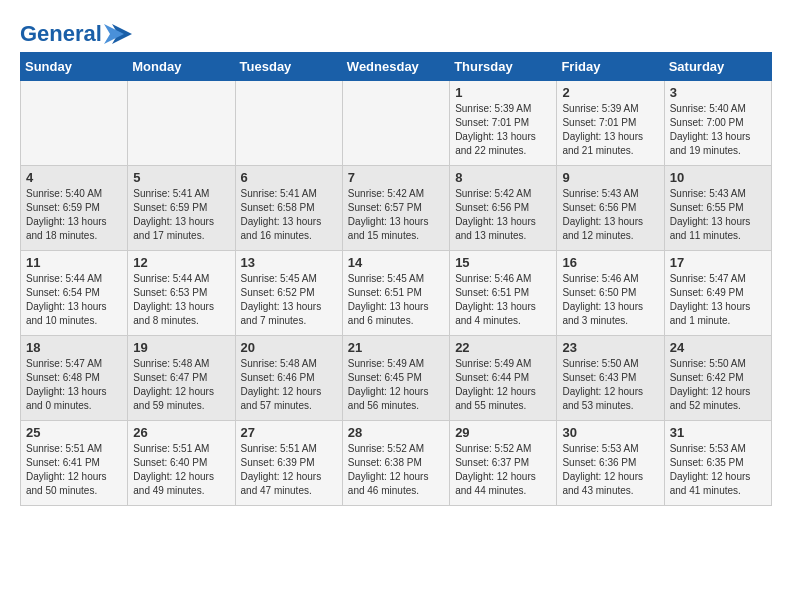  What do you see at coordinates (396, 294) in the screenshot?
I see `calendar-cell: 14Sunrise: 5:45 AM Sunset: 6:51 PM Dayli…` at bounding box center [396, 294].